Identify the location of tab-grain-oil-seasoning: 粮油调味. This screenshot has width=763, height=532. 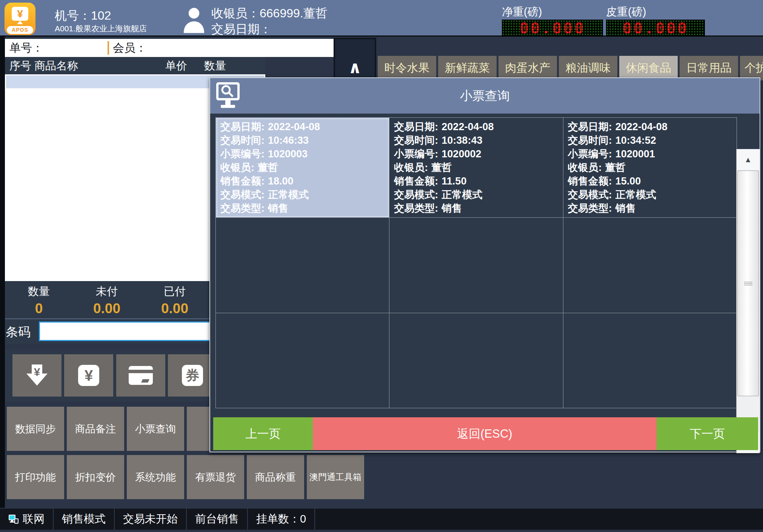
(588, 68).